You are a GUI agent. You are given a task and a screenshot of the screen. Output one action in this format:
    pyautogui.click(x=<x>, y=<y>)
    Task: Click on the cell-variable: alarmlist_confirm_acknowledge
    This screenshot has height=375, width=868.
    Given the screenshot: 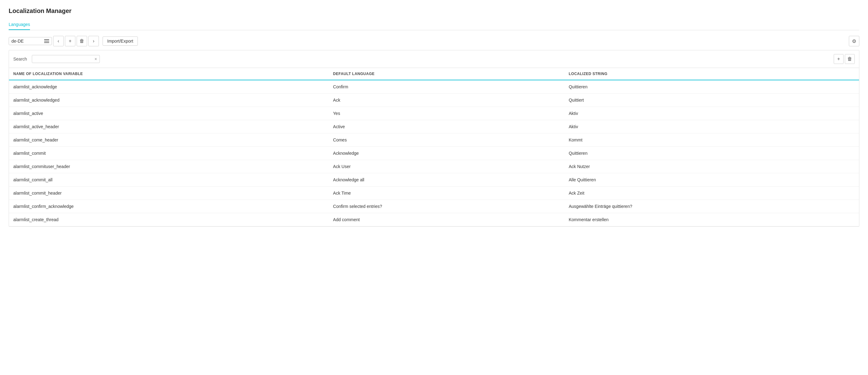 What is the action you would take?
    pyautogui.click(x=169, y=207)
    